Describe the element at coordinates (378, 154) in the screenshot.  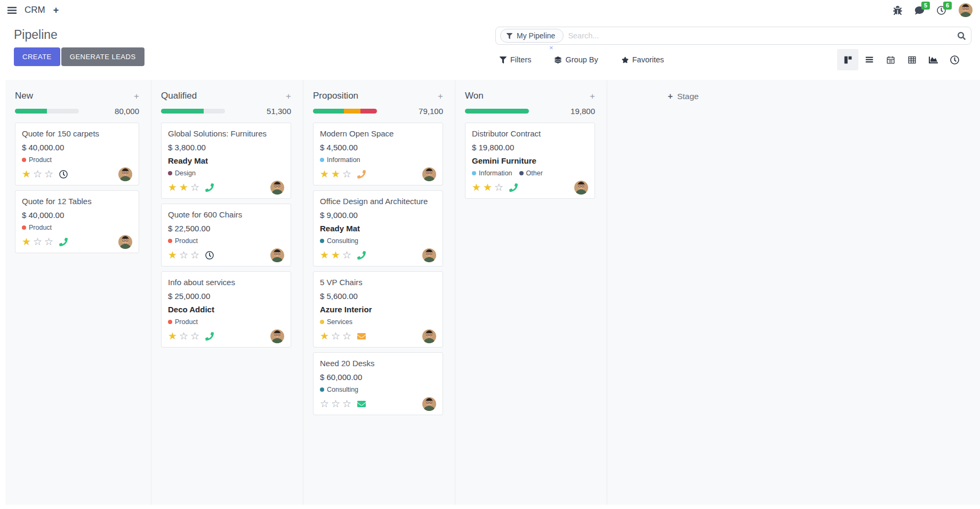
I see `kanban-card: Modern Open Space $ 4,500.00 Information…` at that location.